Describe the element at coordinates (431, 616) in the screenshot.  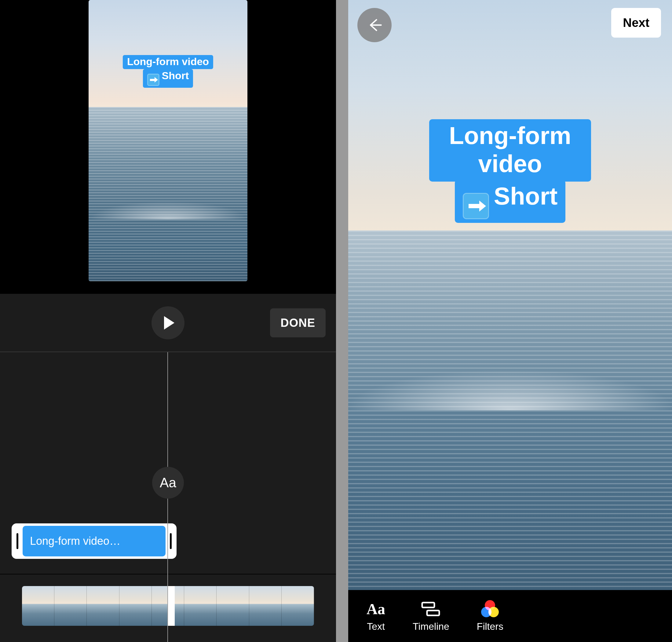
I see `tool-timeline: Timeline` at that location.